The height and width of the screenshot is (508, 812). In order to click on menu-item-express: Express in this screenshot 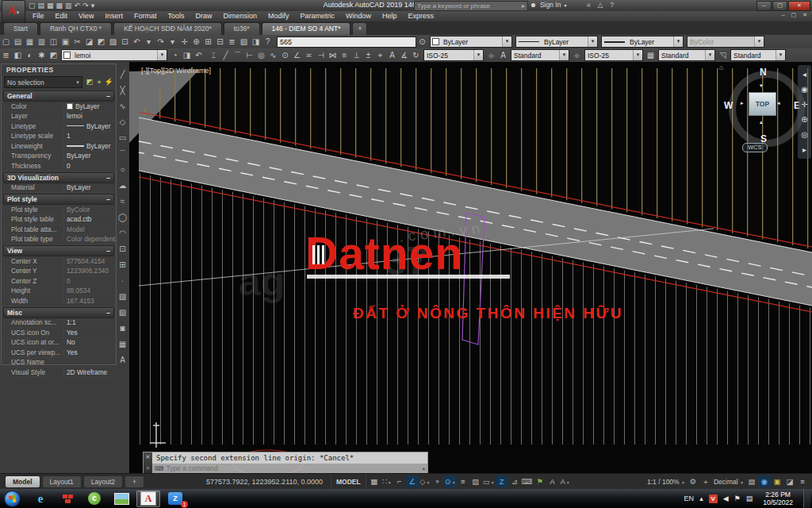, I will do `click(422, 16)`.